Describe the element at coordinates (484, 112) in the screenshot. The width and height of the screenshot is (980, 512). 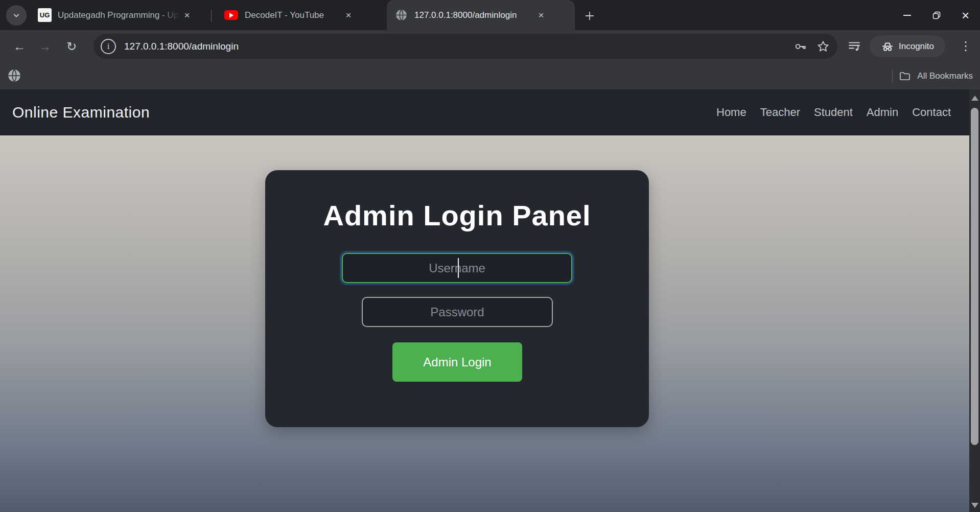
I see `site-navbar: Online Examination Home Teacher Student …` at that location.